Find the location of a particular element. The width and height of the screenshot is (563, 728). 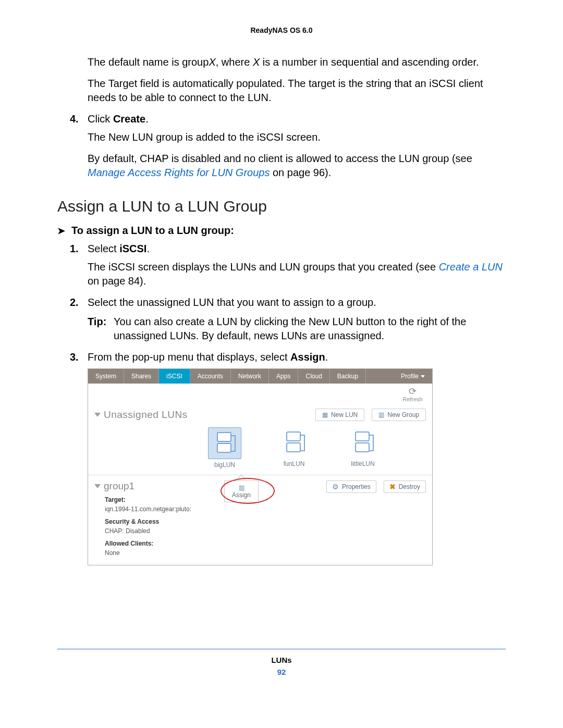

lun-item-biglun: bigLUN is located at coordinates (225, 448).